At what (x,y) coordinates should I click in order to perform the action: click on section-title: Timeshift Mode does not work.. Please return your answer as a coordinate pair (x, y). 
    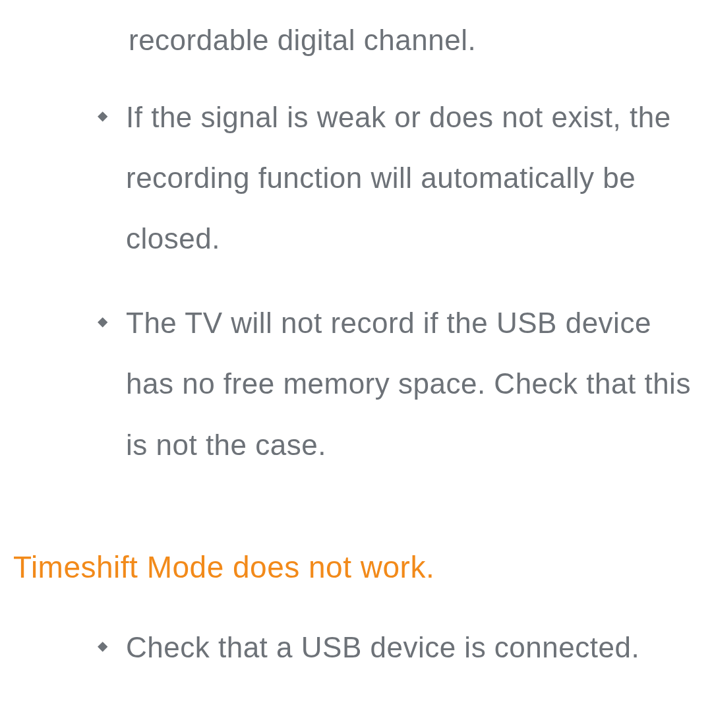
    Looking at the image, I should click on (356, 568).